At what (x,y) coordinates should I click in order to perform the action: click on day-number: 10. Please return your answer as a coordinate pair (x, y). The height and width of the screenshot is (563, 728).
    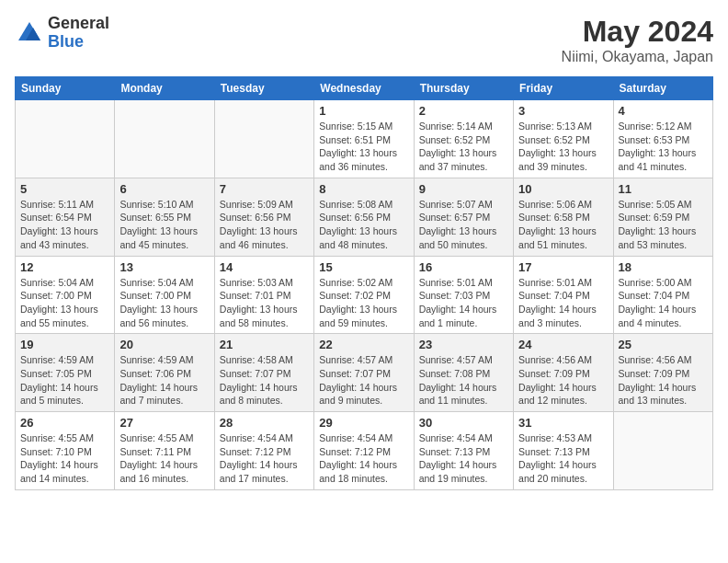
    Looking at the image, I should click on (563, 190).